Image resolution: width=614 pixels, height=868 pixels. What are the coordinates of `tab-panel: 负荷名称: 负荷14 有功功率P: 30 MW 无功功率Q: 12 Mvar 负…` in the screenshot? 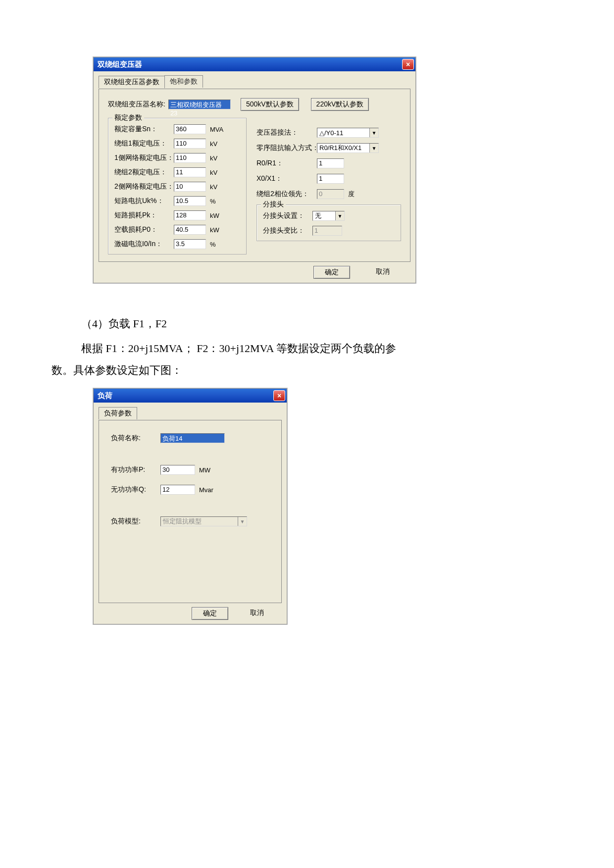 It's located at (190, 511).